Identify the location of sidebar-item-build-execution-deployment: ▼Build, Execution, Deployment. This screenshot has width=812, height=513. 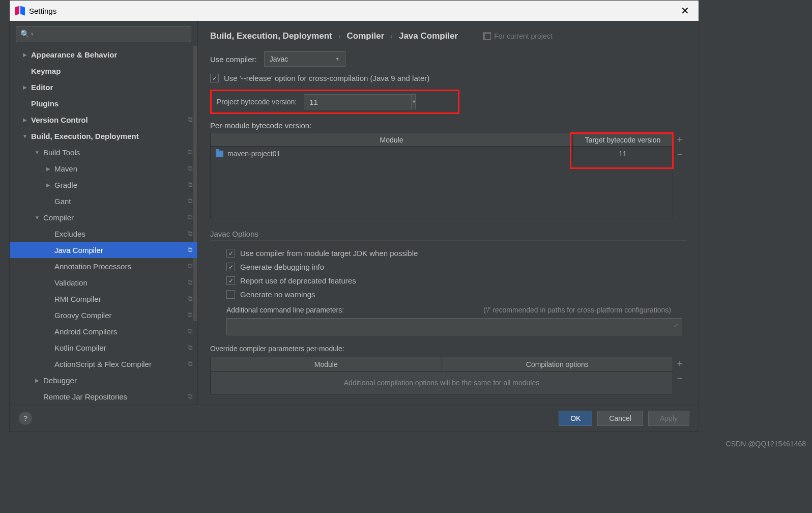
(104, 136).